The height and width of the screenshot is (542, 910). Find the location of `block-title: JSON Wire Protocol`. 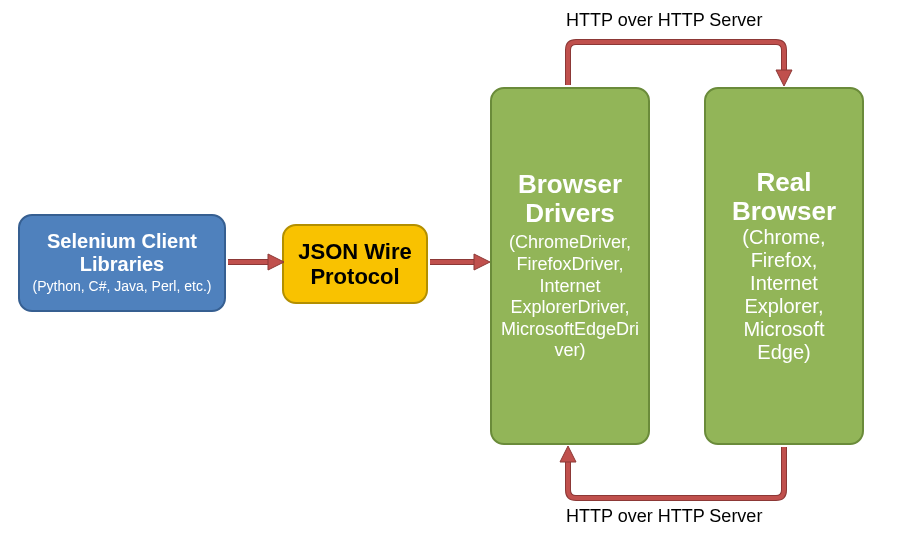

block-title: JSON Wire Protocol is located at coordinates (355, 264).